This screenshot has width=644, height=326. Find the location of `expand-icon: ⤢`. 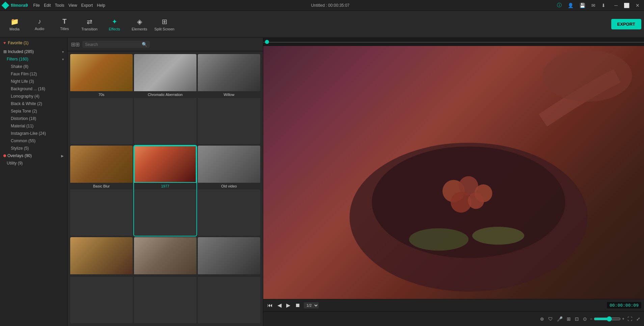

expand-icon: ⤢ is located at coordinates (638, 319).